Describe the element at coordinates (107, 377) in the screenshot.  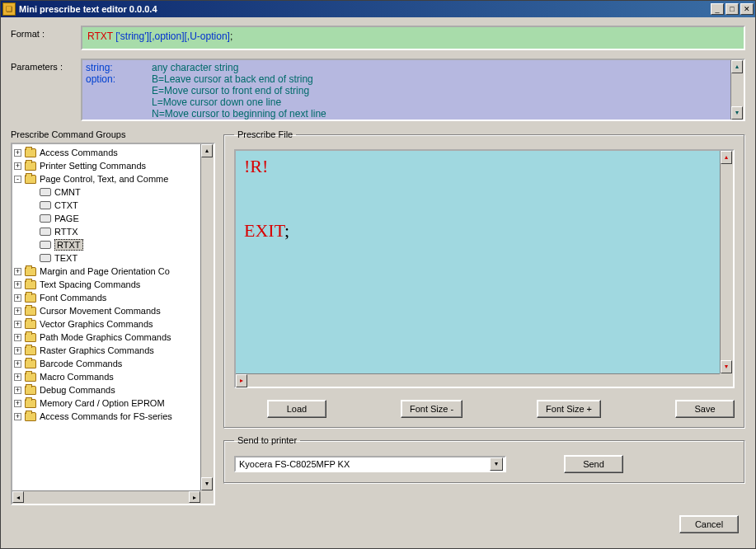
I see `tree-item: +Macro Commands` at that location.